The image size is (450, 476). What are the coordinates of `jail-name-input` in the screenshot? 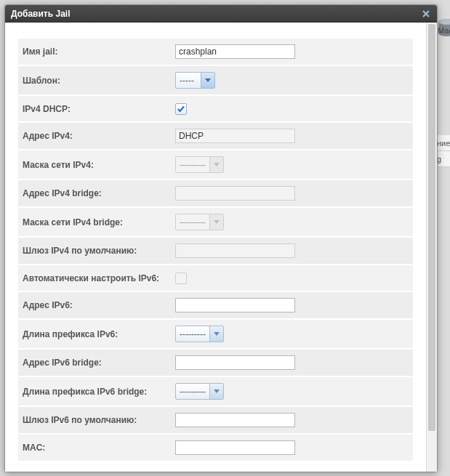 It's located at (236, 52).